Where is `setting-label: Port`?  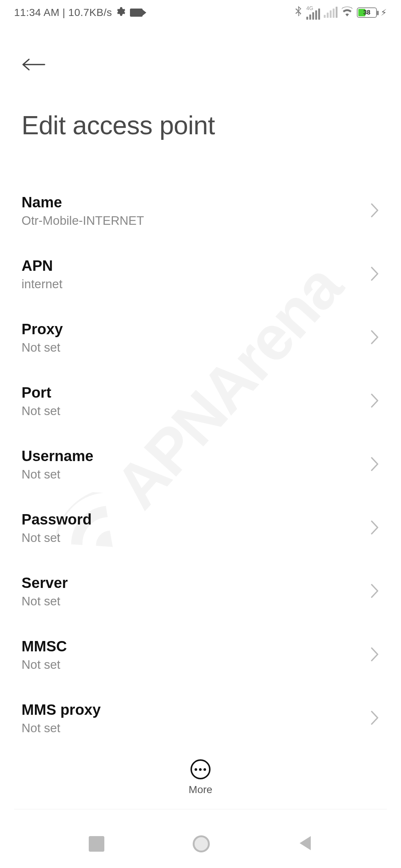
setting-label: Port is located at coordinates (41, 392).